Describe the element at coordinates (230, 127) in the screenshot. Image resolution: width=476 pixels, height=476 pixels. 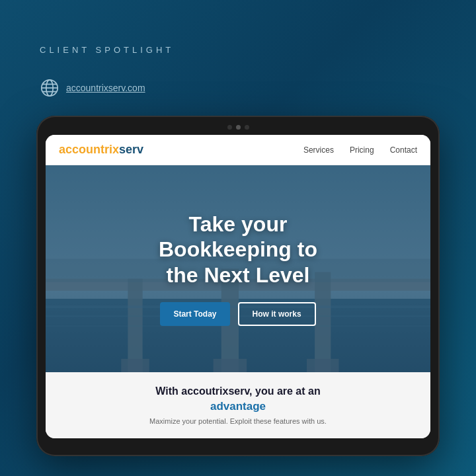
I see `camera-dot-left` at that location.